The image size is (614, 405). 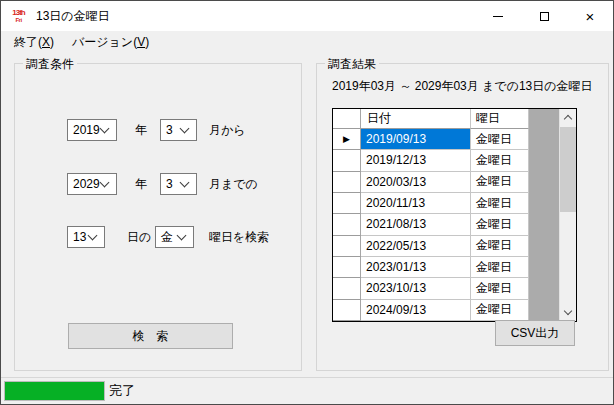 What do you see at coordinates (568, 118) in the screenshot?
I see `scroll-up-button` at bounding box center [568, 118].